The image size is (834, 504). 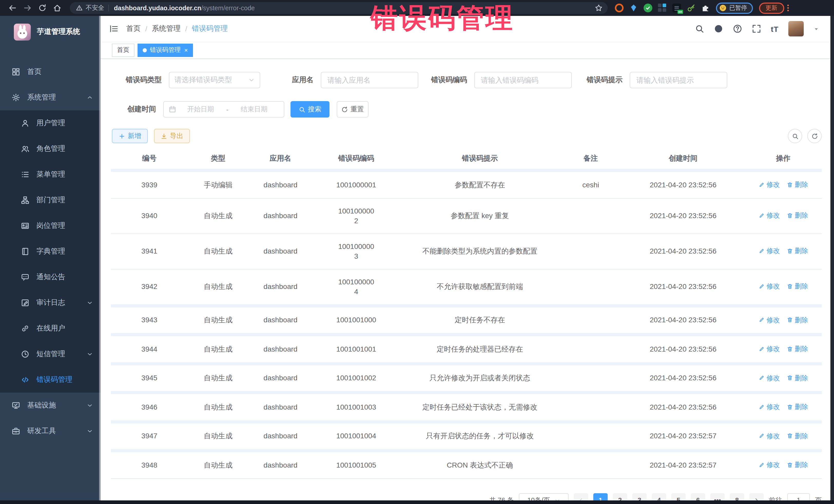 What do you see at coordinates (16, 406) in the screenshot?
I see `monitor-icon` at bounding box center [16, 406].